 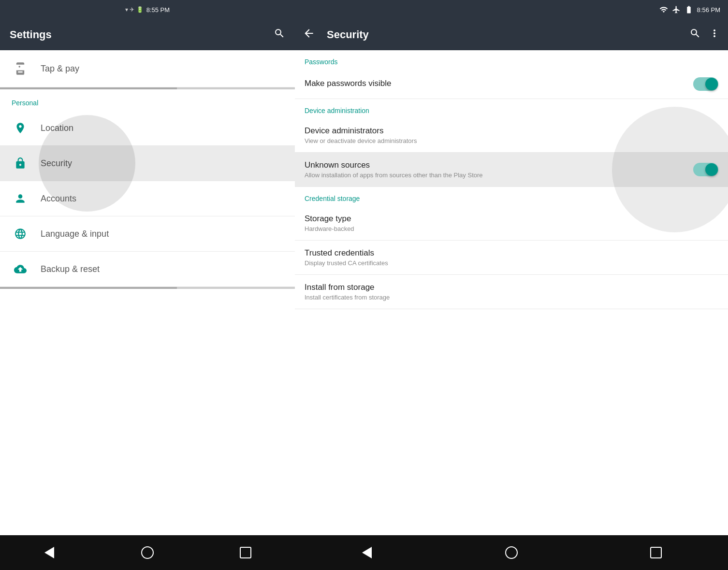 What do you see at coordinates (147, 553) in the screenshot?
I see `left-home-icon` at bounding box center [147, 553].